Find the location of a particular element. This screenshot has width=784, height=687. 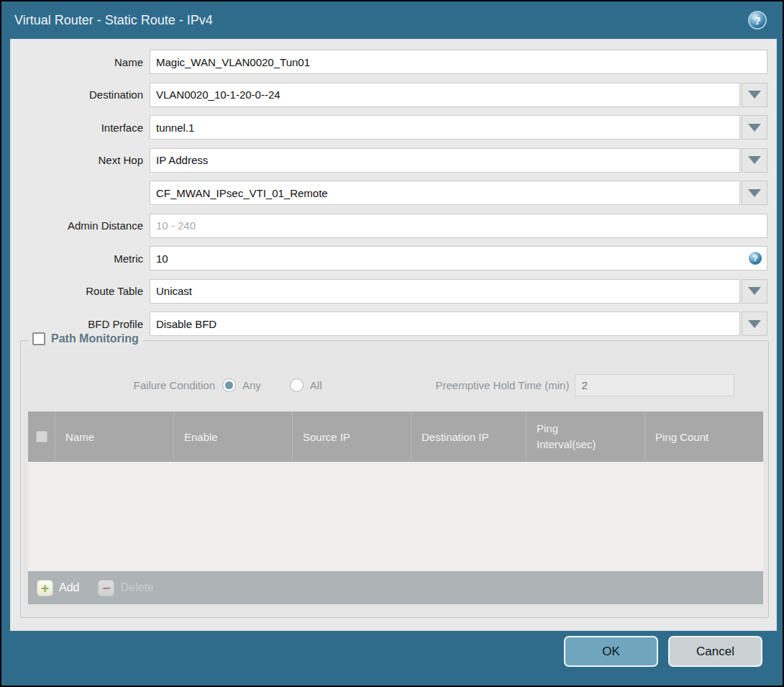

next-hop-type-dropdown-button is located at coordinates (755, 160).